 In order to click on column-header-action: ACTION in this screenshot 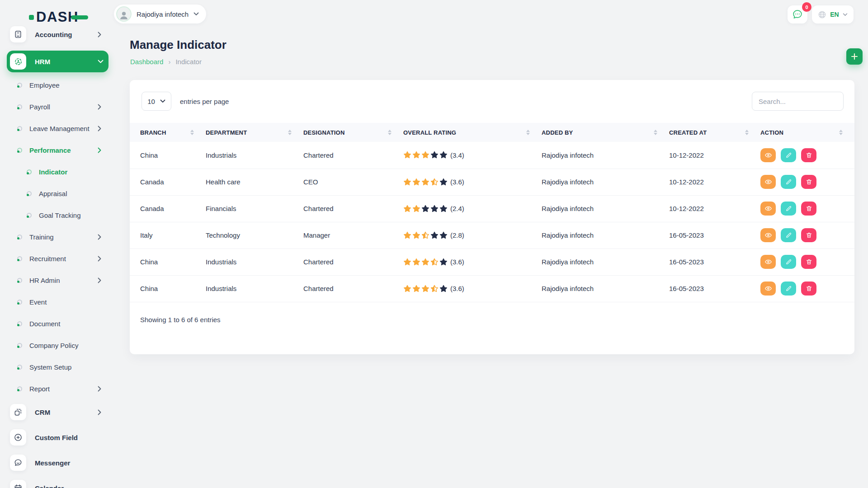, I will do `click(807, 132)`.